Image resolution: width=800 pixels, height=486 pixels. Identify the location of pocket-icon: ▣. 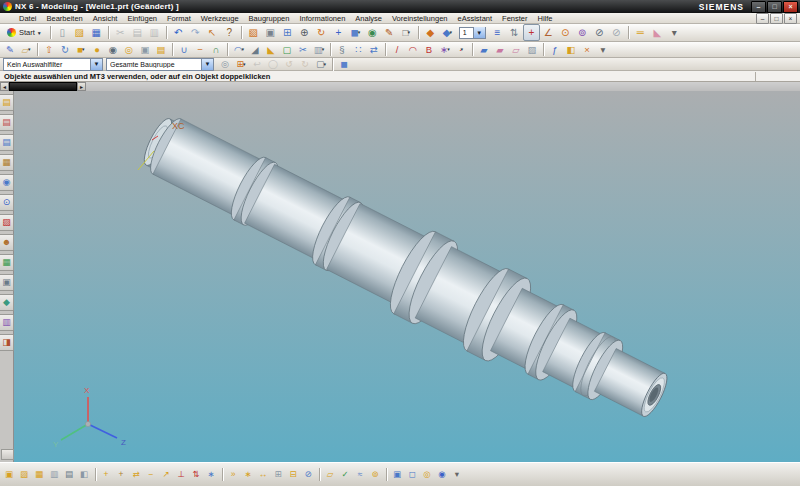
(145, 50).